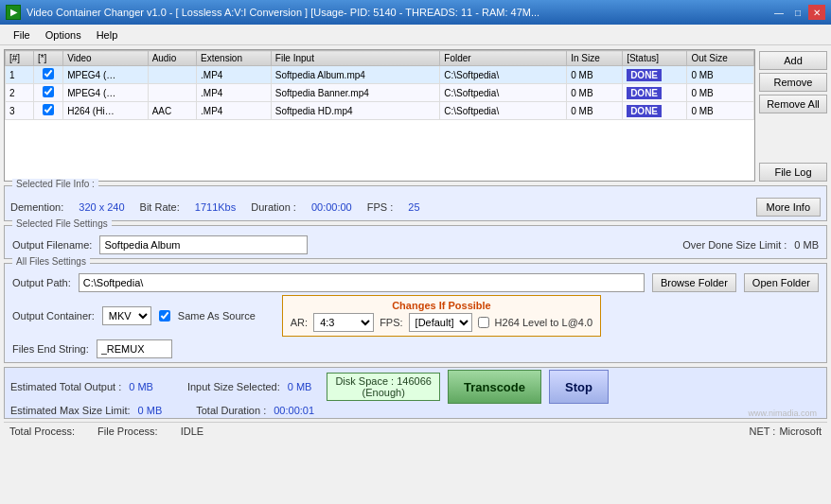 The image size is (831, 504). What do you see at coordinates (484, 322) in the screenshot?
I see `h264-checkbox` at bounding box center [484, 322].